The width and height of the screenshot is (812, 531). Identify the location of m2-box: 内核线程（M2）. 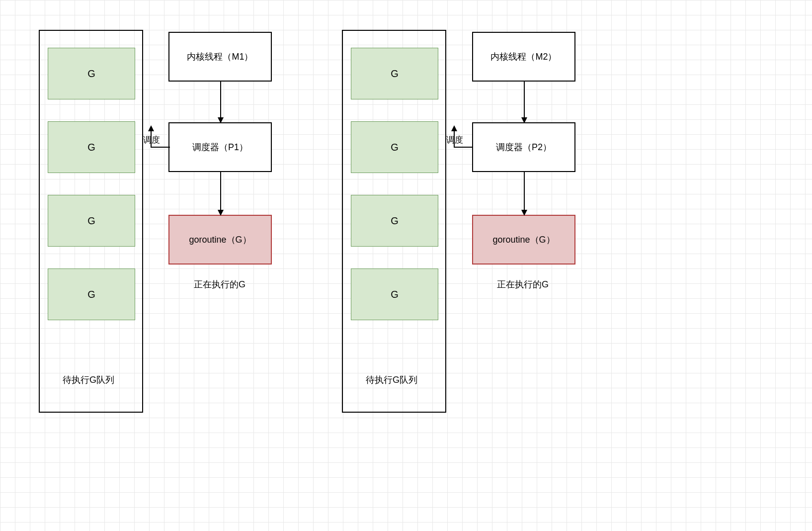
(524, 57).